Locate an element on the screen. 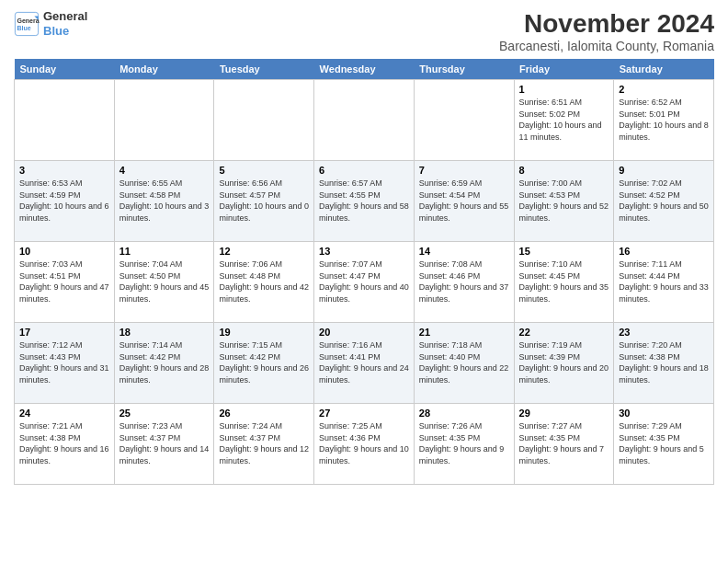  calendar-cell-2-3: 13Sunrise: 7:07 AM Sunset: 4:47 PM Dayli… is located at coordinates (364, 282).